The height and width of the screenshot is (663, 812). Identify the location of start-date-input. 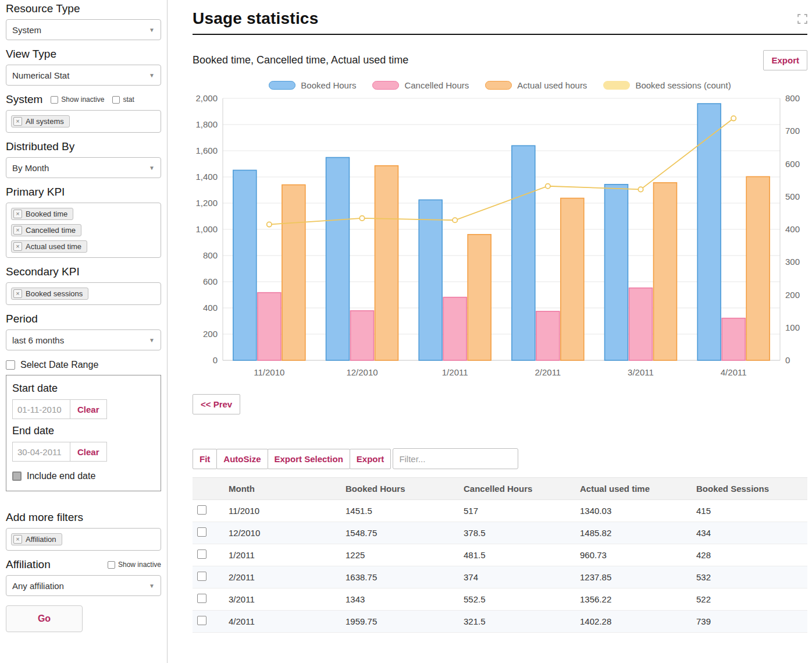
(41, 409).